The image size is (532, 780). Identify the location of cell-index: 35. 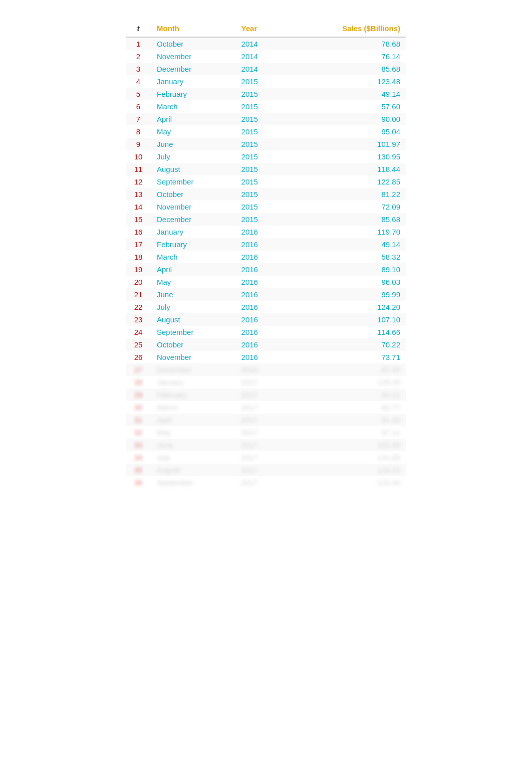
(138, 470).